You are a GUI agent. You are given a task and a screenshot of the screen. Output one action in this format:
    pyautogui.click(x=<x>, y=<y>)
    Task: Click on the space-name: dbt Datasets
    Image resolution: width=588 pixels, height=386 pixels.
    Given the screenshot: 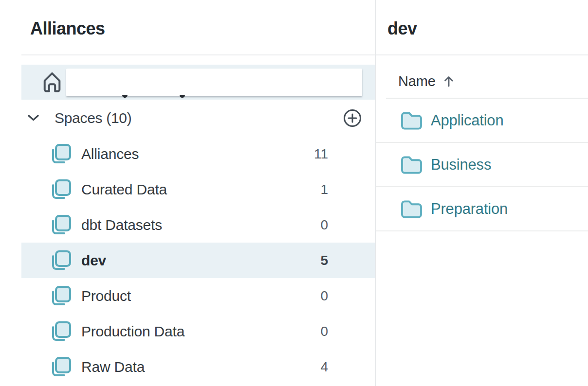 What is the action you would take?
    pyautogui.click(x=122, y=225)
    